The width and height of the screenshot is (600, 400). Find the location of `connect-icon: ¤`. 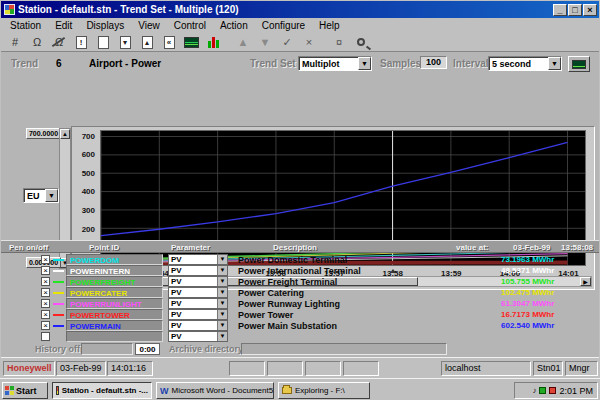

connect-icon: ¤ is located at coordinates (339, 42).